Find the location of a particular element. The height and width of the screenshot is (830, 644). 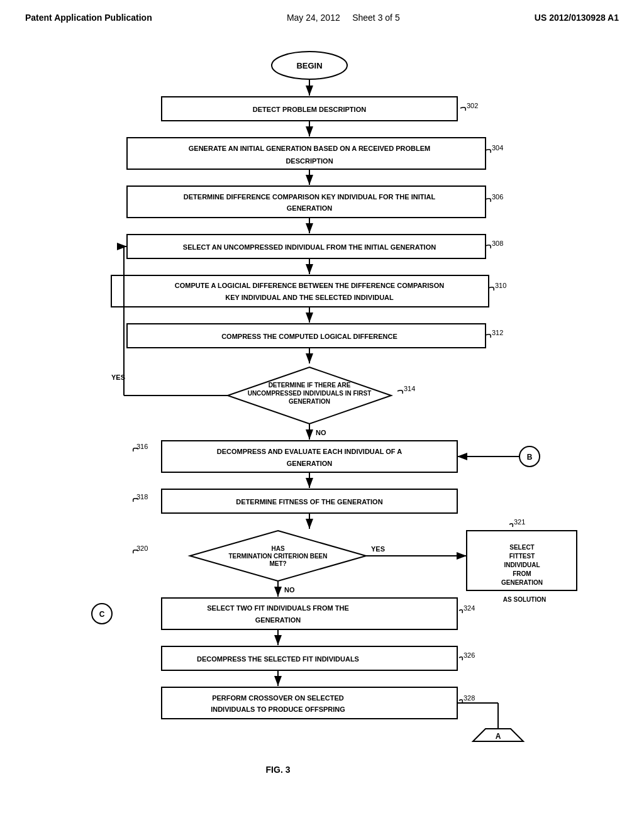

sheet-label: Sheet 3 of 5 is located at coordinates (376, 18).